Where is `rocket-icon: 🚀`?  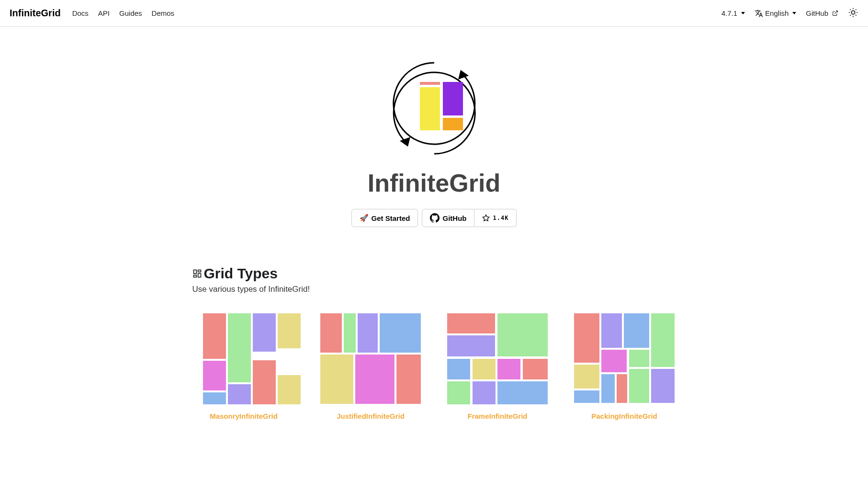 rocket-icon: 🚀 is located at coordinates (364, 218).